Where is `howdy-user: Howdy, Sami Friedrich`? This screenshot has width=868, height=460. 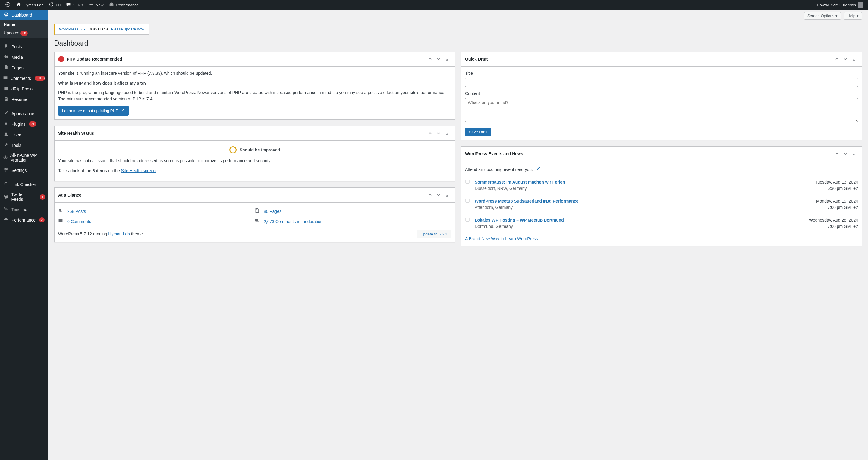
howdy-user: Howdy, Sami Friedrich is located at coordinates (840, 5).